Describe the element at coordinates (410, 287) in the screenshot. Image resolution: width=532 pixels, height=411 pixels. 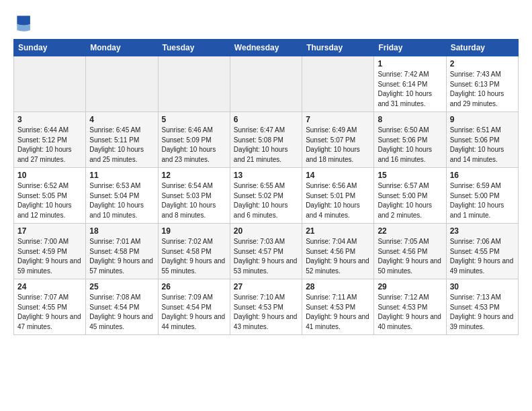
I see `day-number: 29` at that location.